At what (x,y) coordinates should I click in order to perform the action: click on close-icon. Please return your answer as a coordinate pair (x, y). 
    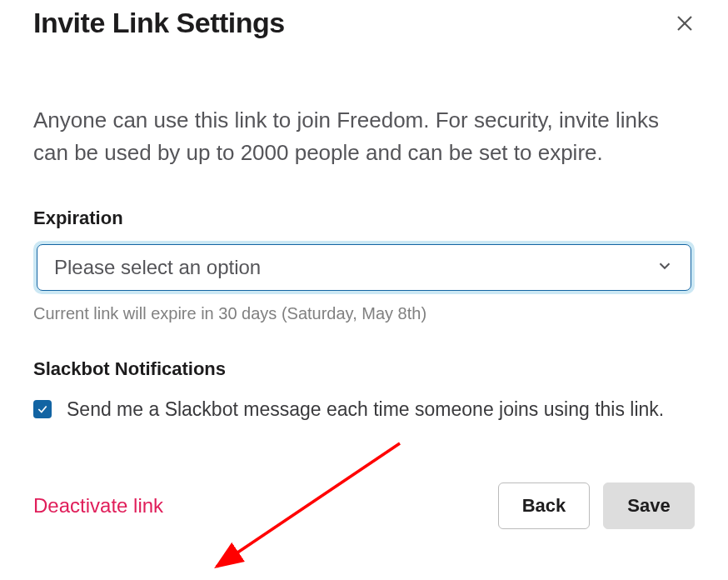
    Looking at the image, I should click on (685, 23).